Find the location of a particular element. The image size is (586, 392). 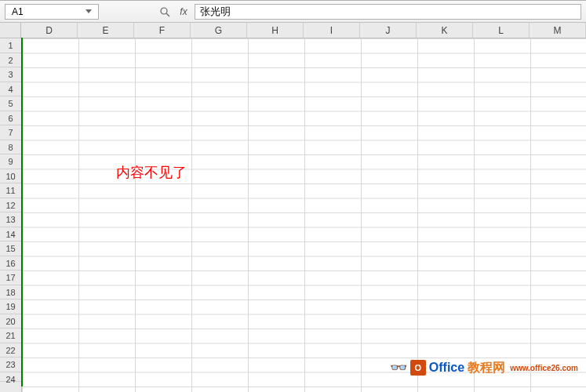

row-header: 10 is located at coordinates (11, 177).